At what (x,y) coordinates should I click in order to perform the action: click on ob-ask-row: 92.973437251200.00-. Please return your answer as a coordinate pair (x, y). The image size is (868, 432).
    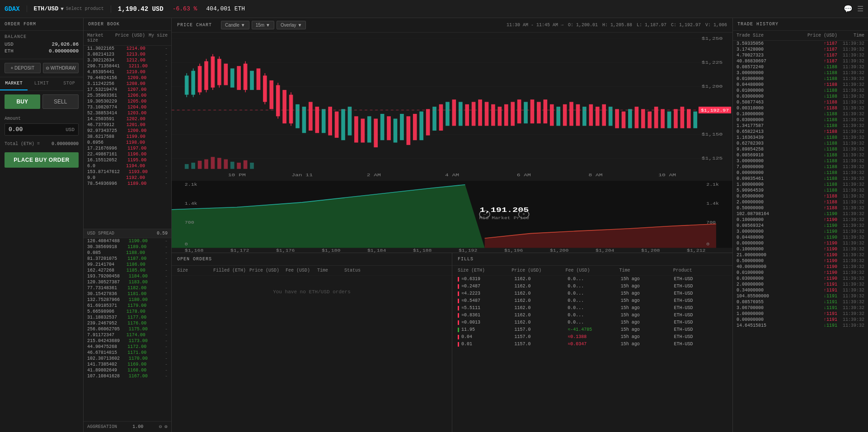
    Looking at the image, I should click on (127, 131).